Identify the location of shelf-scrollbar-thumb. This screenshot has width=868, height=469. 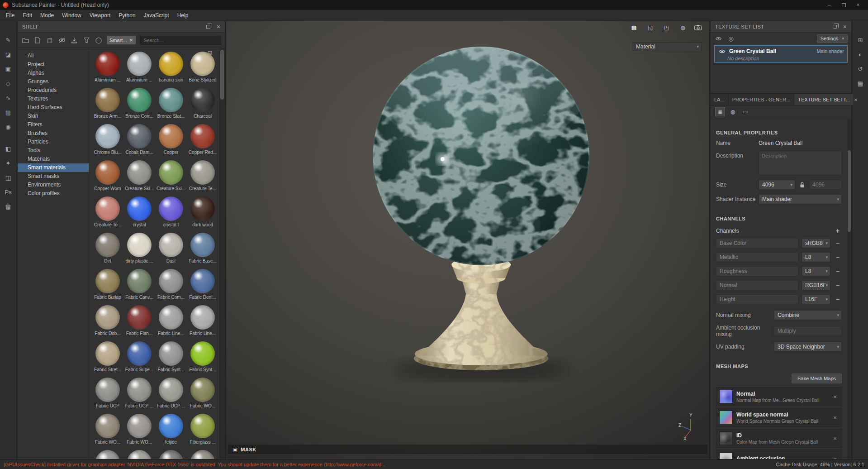
(222, 75).